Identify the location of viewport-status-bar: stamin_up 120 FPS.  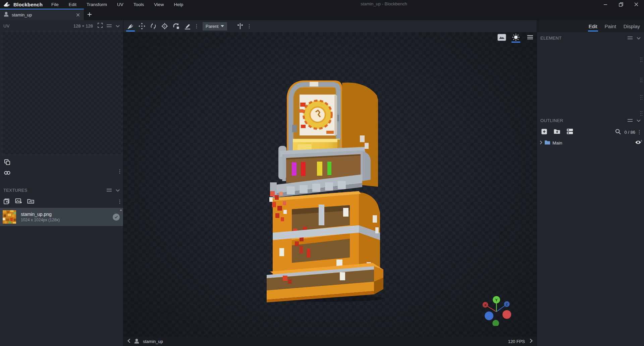
(330, 341).